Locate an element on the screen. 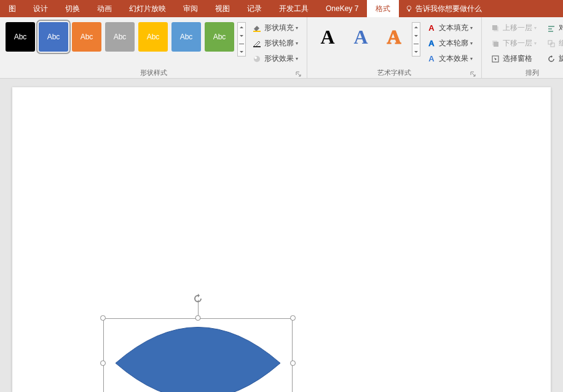 The width and height of the screenshot is (563, 392). tell-me-search: 告诉我你想要做什么 is located at coordinates (444, 9).